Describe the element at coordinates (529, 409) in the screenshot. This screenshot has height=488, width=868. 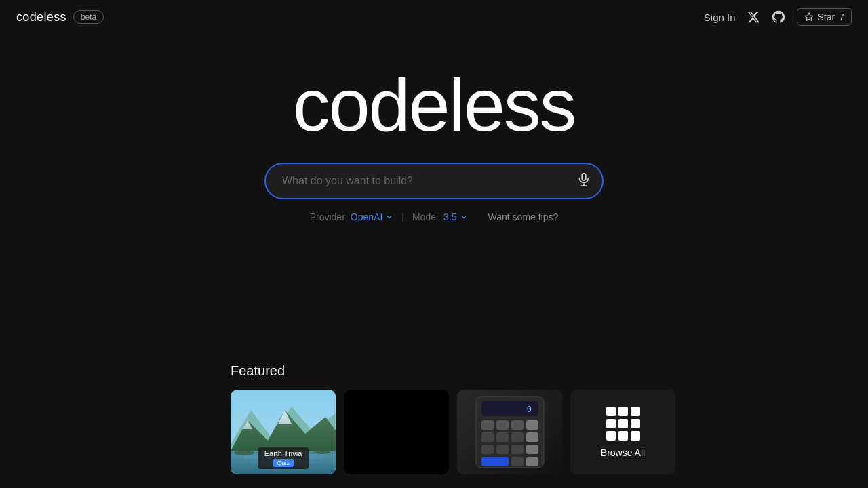
I see `svg-text: 0` at that location.